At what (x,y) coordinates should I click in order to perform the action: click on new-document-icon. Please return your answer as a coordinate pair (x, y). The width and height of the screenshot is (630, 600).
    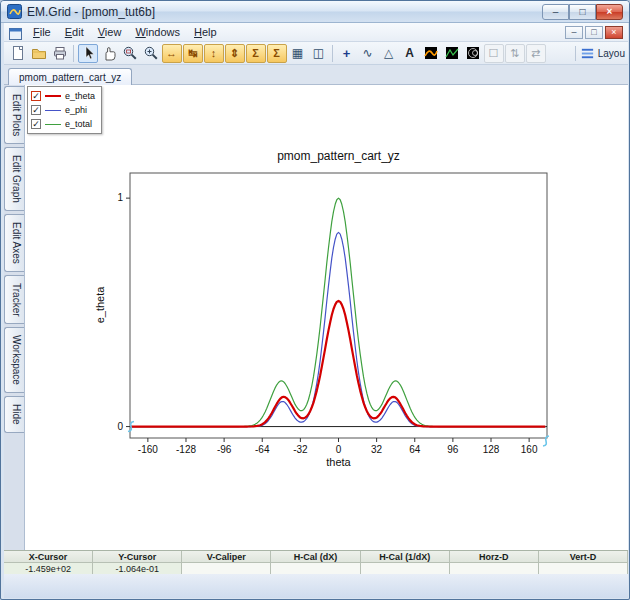
    Looking at the image, I should click on (18, 54).